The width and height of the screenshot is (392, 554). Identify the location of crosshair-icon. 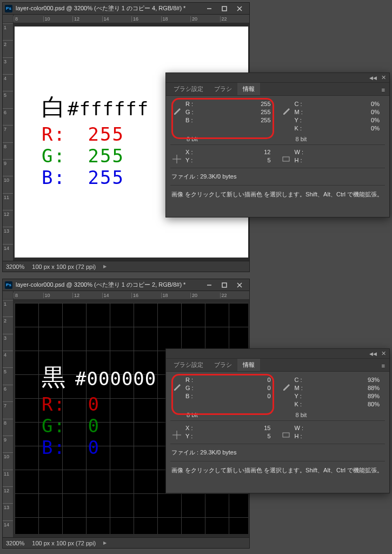
(177, 156).